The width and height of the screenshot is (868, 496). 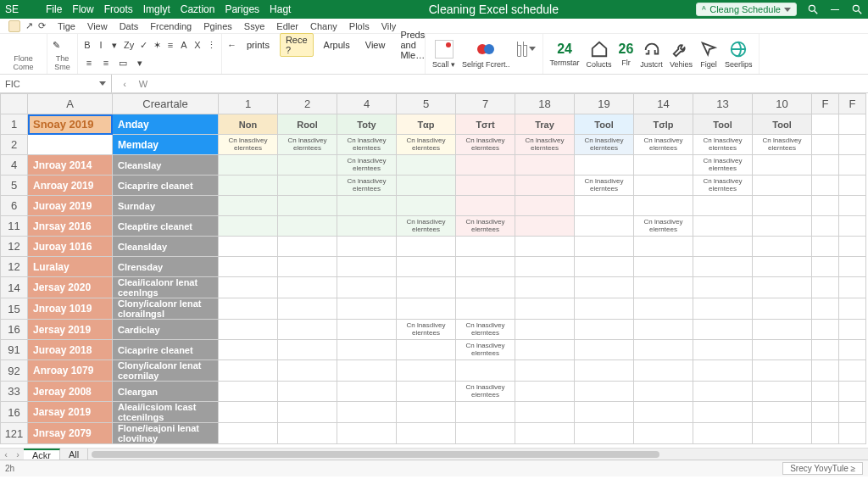 I want to click on align-drop: ▾, so click(x=140, y=63).